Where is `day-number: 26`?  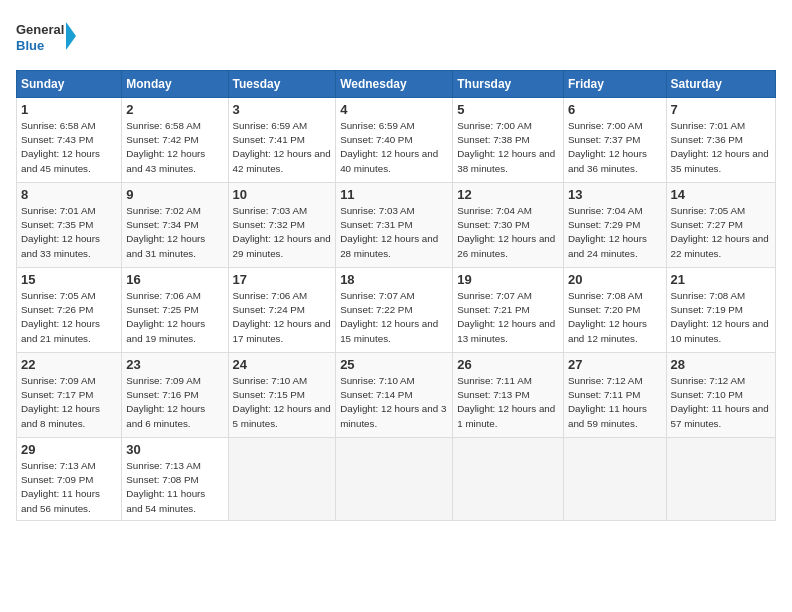
day-number: 26 is located at coordinates (508, 364).